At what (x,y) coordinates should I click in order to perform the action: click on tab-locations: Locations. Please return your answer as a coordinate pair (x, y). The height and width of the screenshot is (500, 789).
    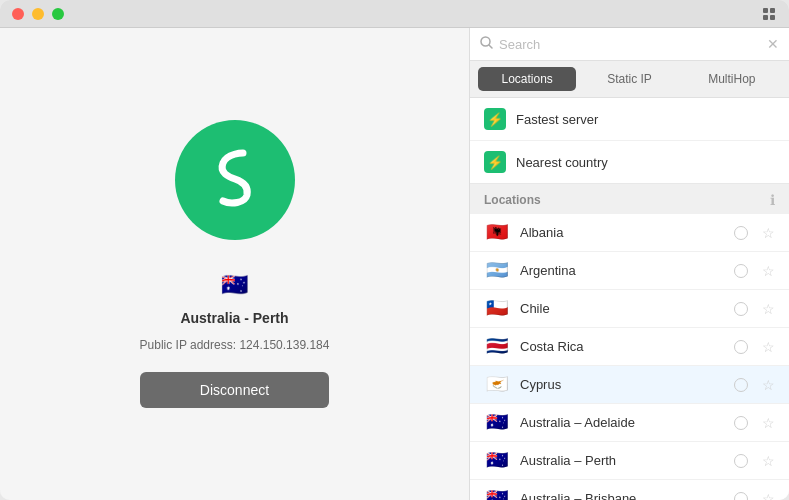
    Looking at the image, I should click on (527, 79).